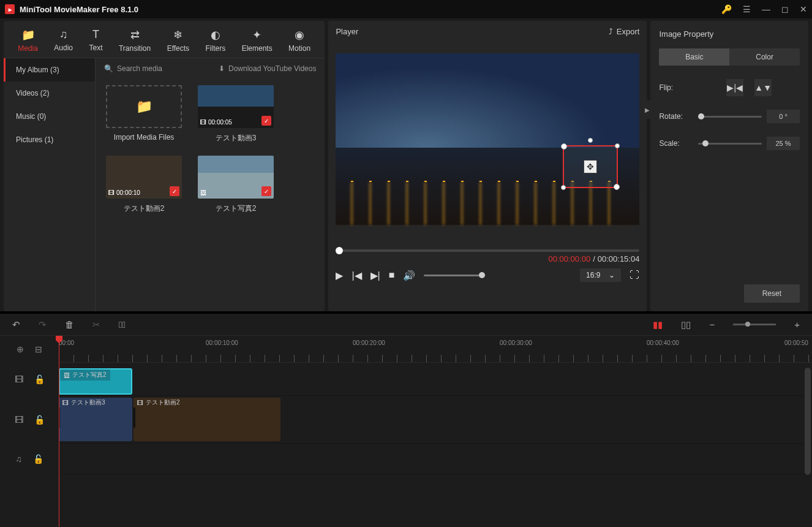 The image size is (812, 527). What do you see at coordinates (96, 419) in the screenshot?
I see `video-clip: 🎞テスト動画3` at bounding box center [96, 419].